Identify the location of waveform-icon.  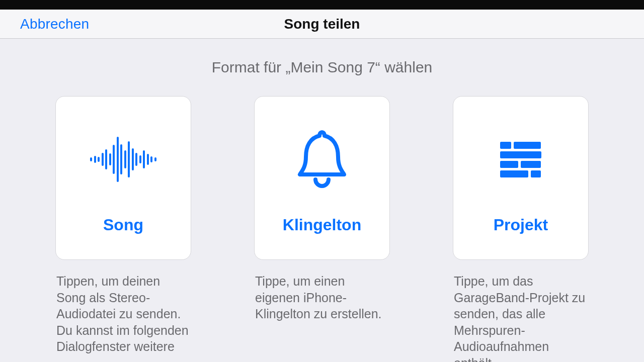
(123, 159).